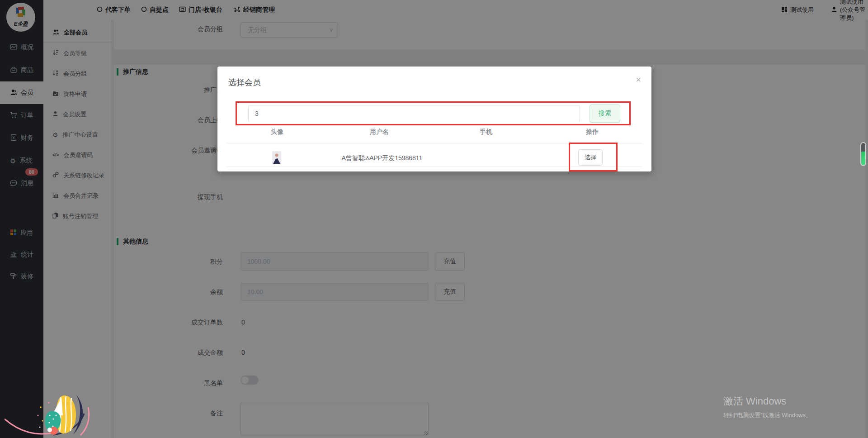 The image size is (868, 438). I want to click on watermark-title: 激活 Windows, so click(768, 401).